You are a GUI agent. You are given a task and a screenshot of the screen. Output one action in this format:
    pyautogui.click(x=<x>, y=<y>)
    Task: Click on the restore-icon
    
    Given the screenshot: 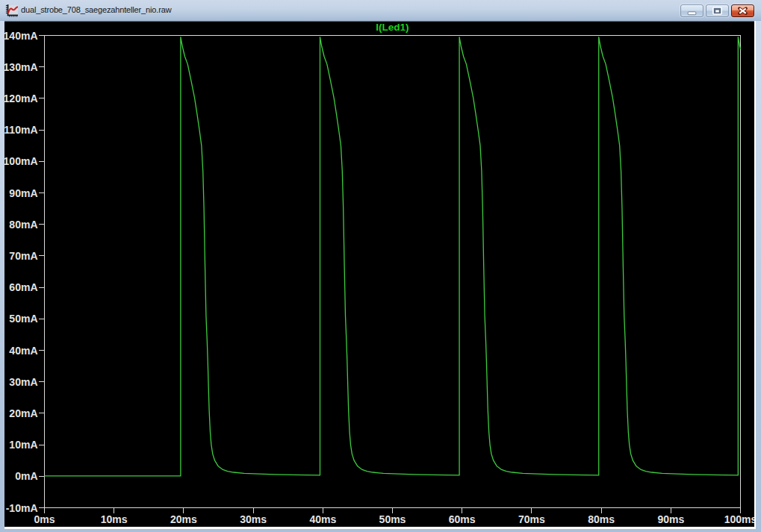 What is the action you would take?
    pyautogui.click(x=717, y=10)
    